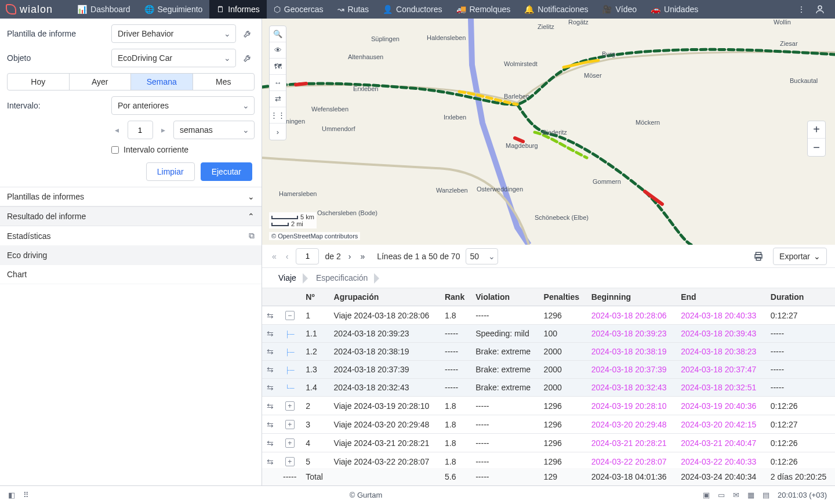  I want to click on result-item: Chart, so click(131, 275).